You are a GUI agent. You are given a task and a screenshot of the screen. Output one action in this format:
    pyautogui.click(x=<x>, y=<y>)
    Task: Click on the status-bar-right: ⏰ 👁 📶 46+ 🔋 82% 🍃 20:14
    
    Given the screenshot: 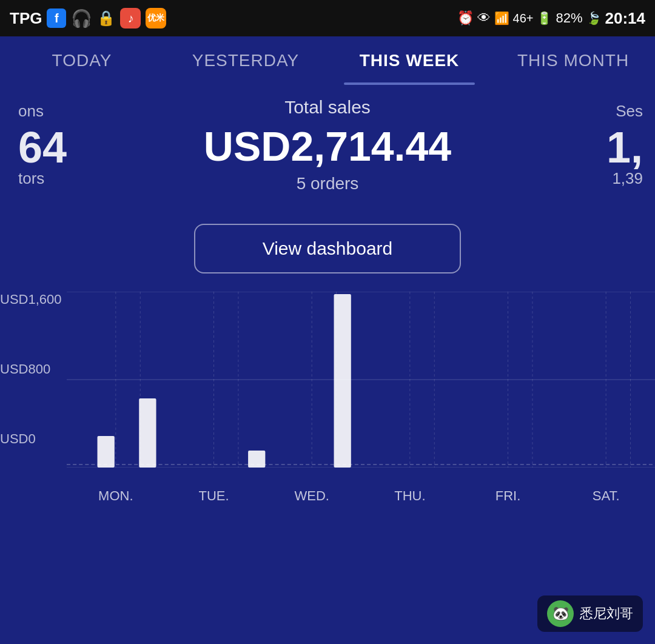 What is the action you would take?
    pyautogui.click(x=551, y=18)
    